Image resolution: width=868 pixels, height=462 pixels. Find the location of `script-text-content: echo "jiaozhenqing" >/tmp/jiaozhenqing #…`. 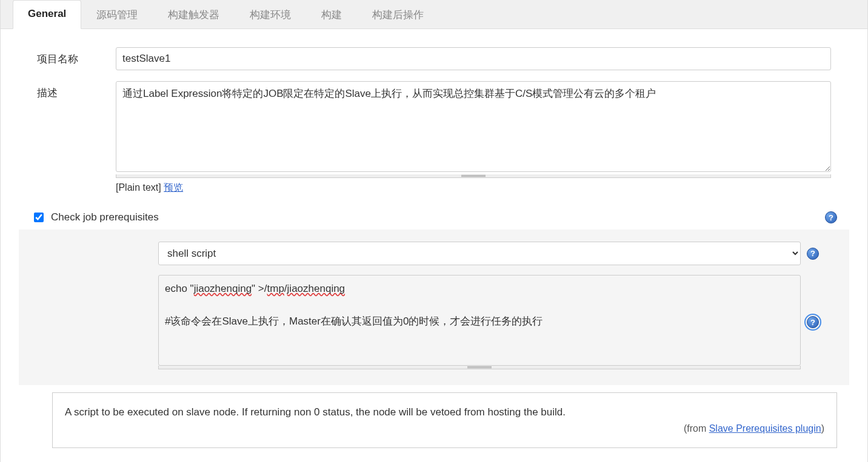

script-text-content: echo "jiaozhenqing" >/tmp/jiaozhenqing #… is located at coordinates (479, 305).